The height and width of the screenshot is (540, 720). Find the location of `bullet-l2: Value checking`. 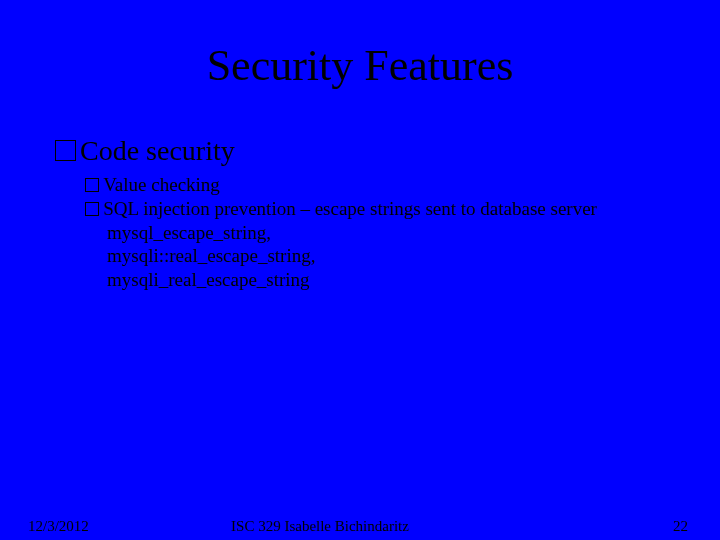

bullet-l2: Value checking is located at coordinates (382, 185).